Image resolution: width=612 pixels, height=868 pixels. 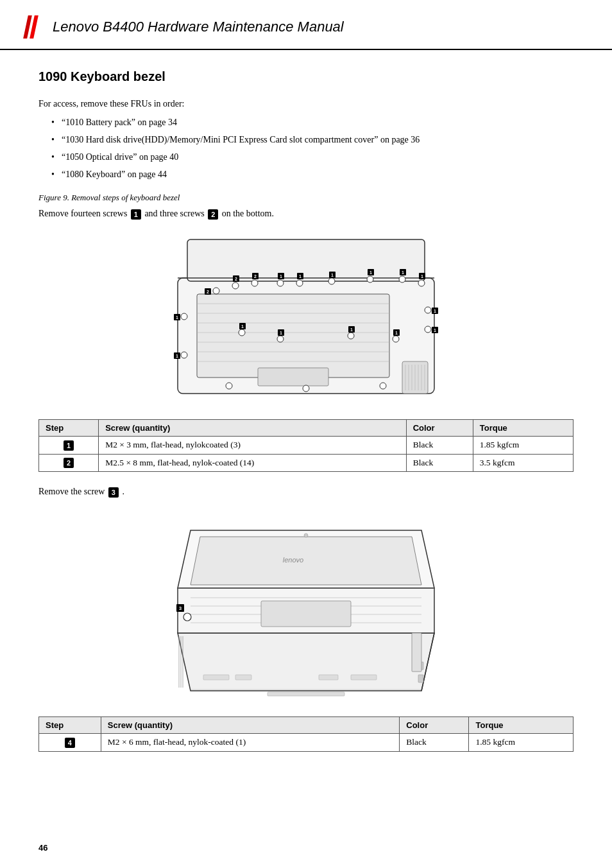 I want to click on col-color-t2: Color, so click(x=434, y=725).